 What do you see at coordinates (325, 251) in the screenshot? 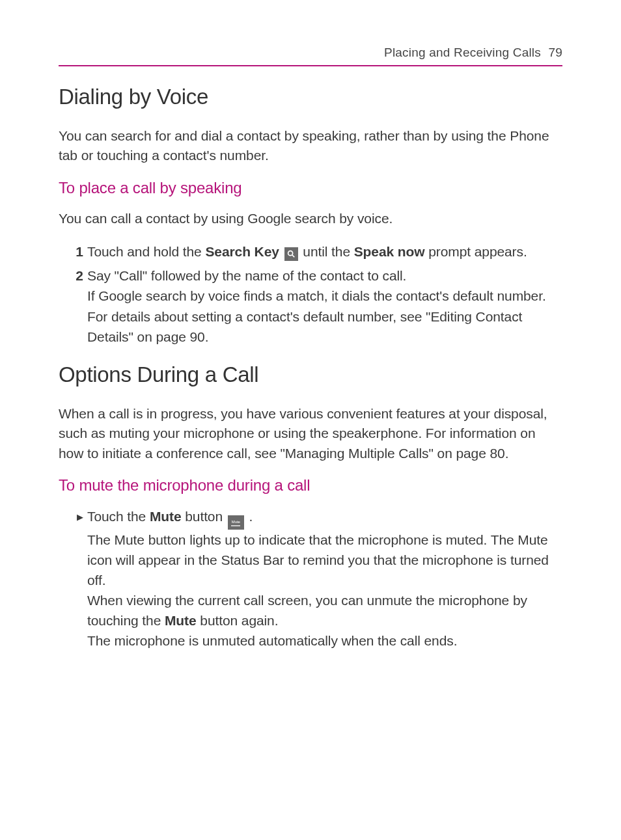
I see `step-content: Touch and hold the Search Key until the …` at bounding box center [325, 251].